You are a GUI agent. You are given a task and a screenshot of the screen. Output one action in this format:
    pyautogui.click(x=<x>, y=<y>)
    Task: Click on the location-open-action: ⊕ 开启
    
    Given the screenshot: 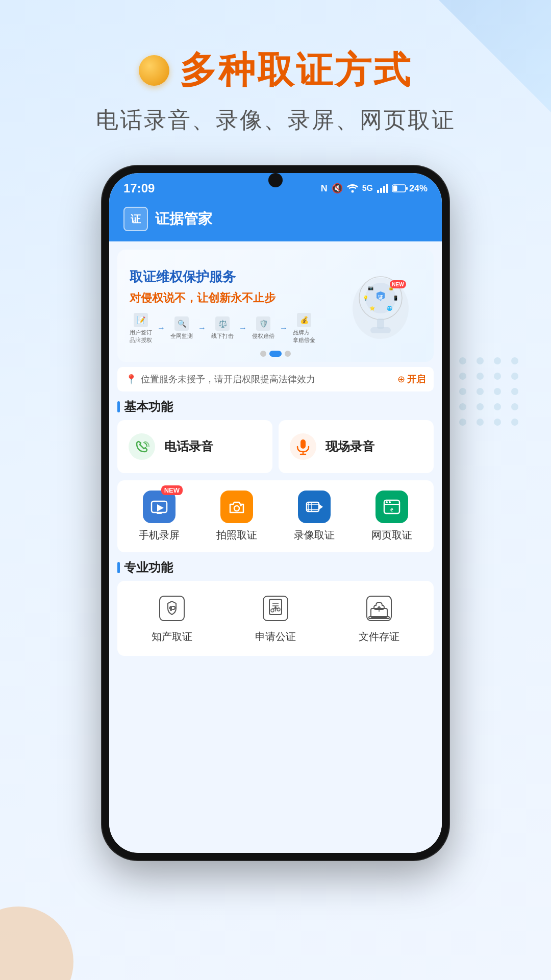 What is the action you would take?
    pyautogui.click(x=411, y=379)
    